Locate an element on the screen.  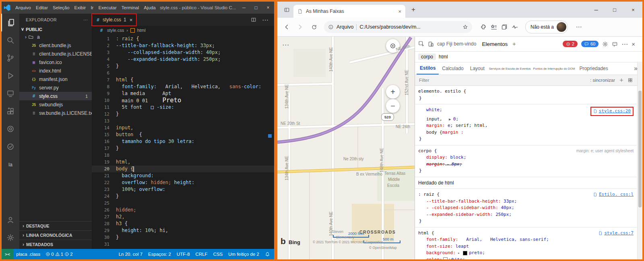
devtools-tab-layout: Layout is located at coordinates (477, 68).